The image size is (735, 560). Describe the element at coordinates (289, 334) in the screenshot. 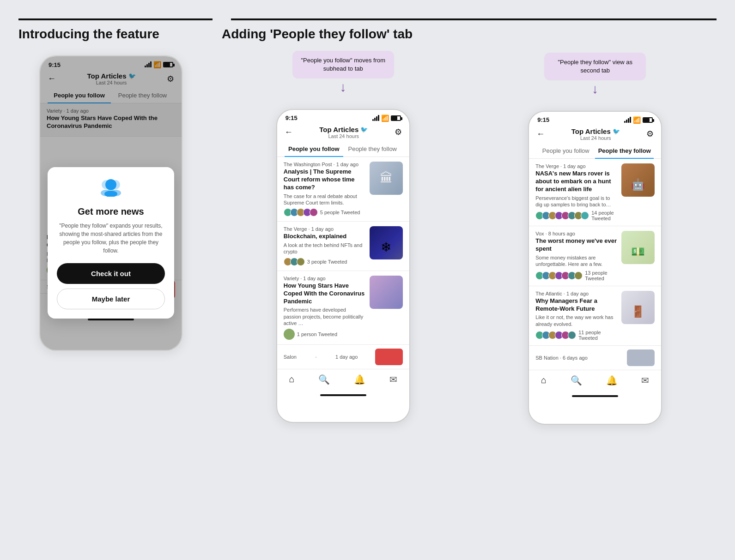

I see `single-avatar` at that location.